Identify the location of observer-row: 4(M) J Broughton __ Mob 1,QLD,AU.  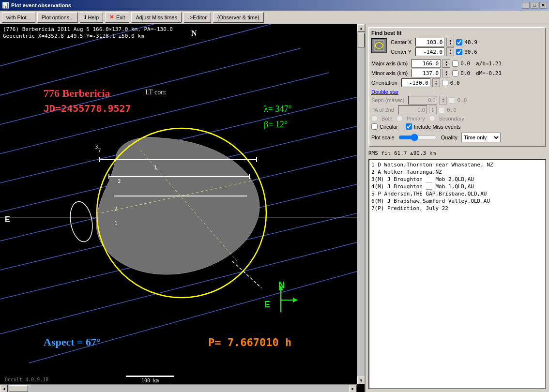
(457, 187).